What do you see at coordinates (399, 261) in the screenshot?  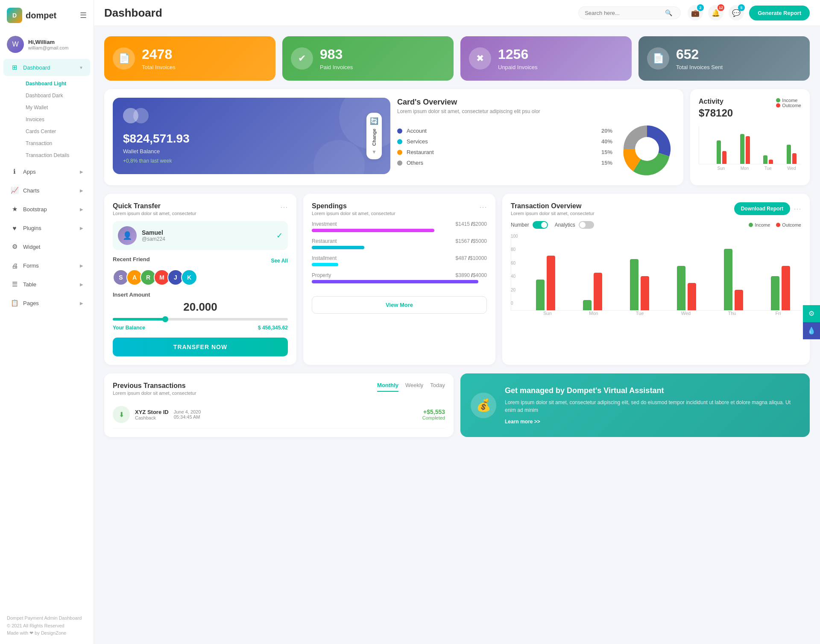 I see `spending-row-installment: Installment $487 /$10000` at bounding box center [399, 261].